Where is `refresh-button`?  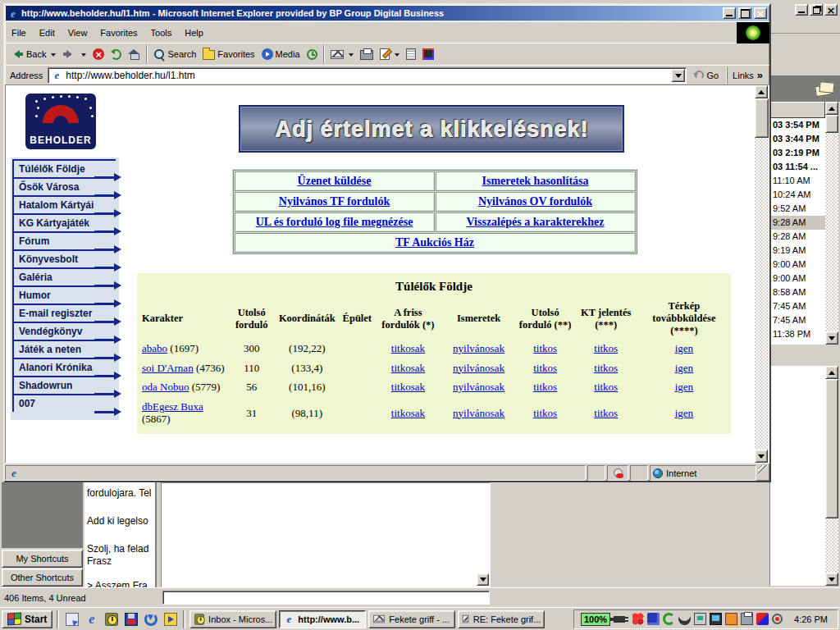
refresh-button is located at coordinates (116, 54).